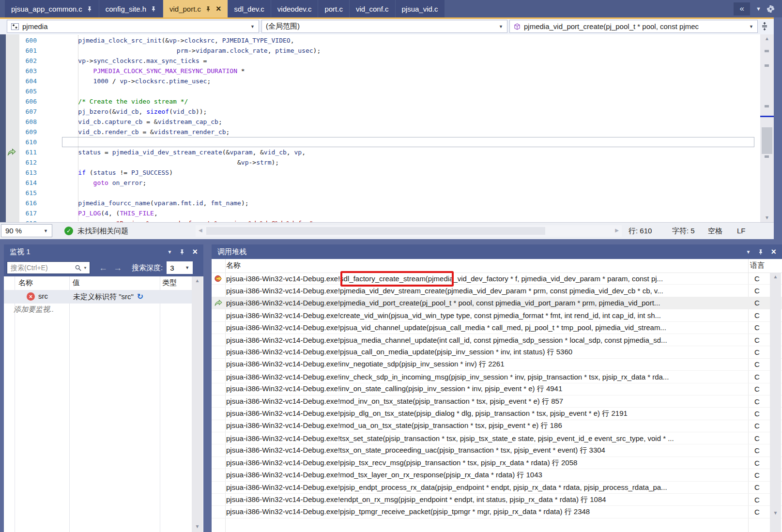 The image size is (782, 532). What do you see at coordinates (497, 365) in the screenshot?
I see `stack-frame-row: pjsua-i386-Win32-vc14-Debug.exe!inv_nego…` at bounding box center [497, 365].